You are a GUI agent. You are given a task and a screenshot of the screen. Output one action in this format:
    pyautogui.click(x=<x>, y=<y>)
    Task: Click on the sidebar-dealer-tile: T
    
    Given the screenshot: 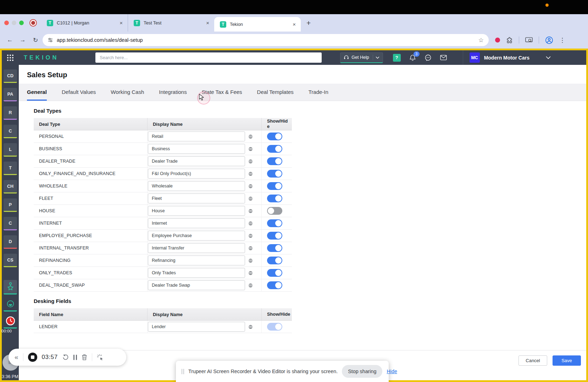 What is the action you would take?
    pyautogui.click(x=10, y=168)
    